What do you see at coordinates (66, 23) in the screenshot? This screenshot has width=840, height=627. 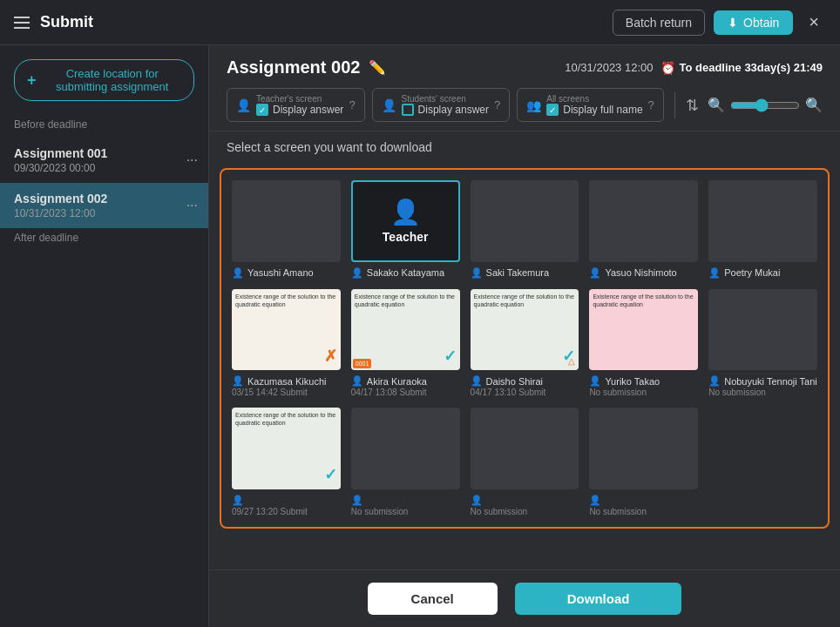 I see `app-title: Submit` at bounding box center [66, 23].